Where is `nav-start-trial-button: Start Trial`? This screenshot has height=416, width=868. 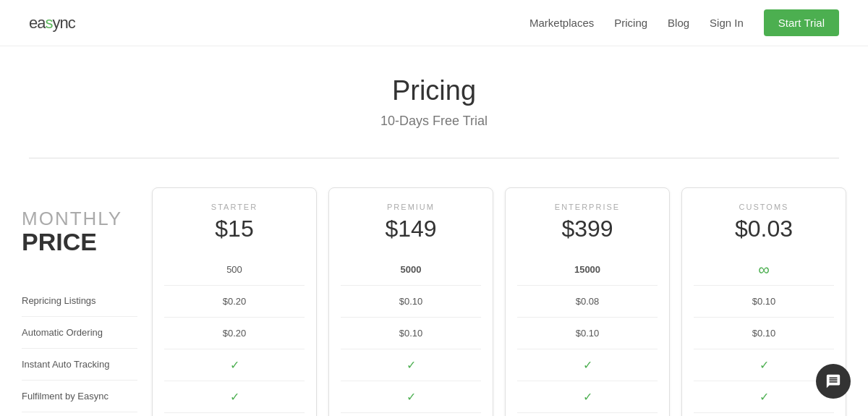 nav-start-trial-button: Start Trial is located at coordinates (801, 23).